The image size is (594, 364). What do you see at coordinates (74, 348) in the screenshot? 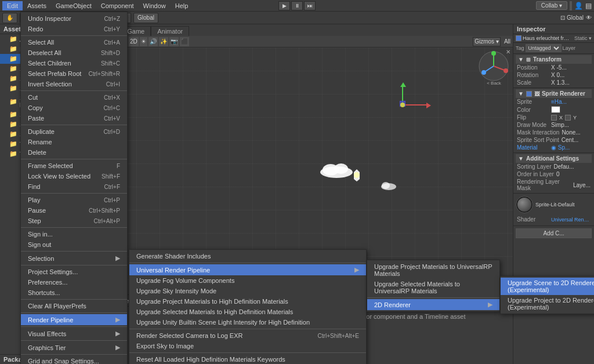
I see `menu-graphics-tier: Graphics Tier ▶` at bounding box center [74, 348].